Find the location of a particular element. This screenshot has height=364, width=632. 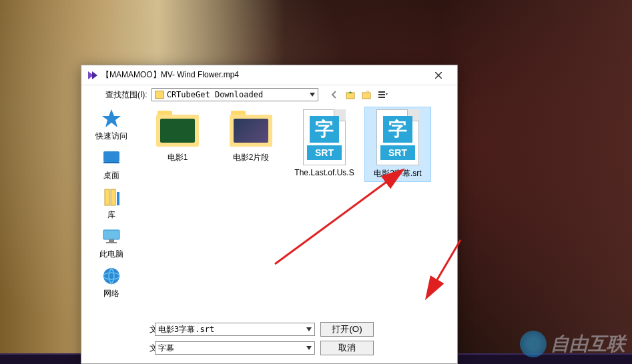

sidebar-item-this-pc: 此电脑 is located at coordinates (111, 243).